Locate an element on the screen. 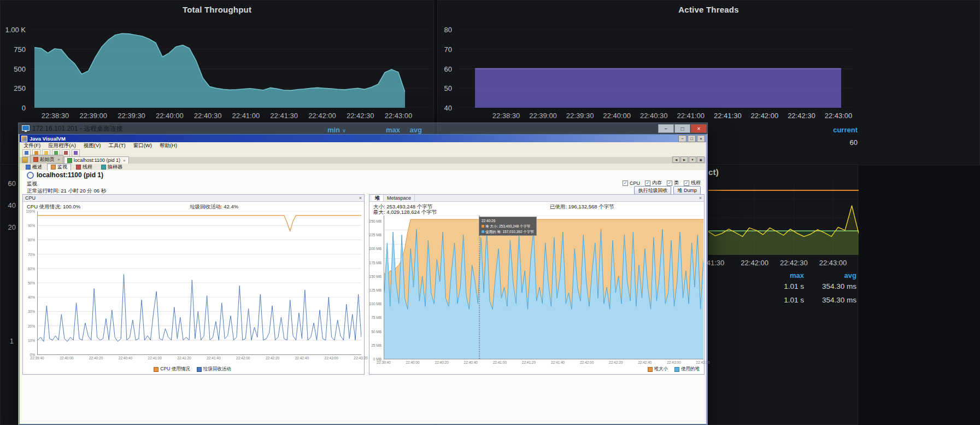 This screenshot has width=980, height=425. y-tick-label: 125 MB is located at coordinates (375, 290).